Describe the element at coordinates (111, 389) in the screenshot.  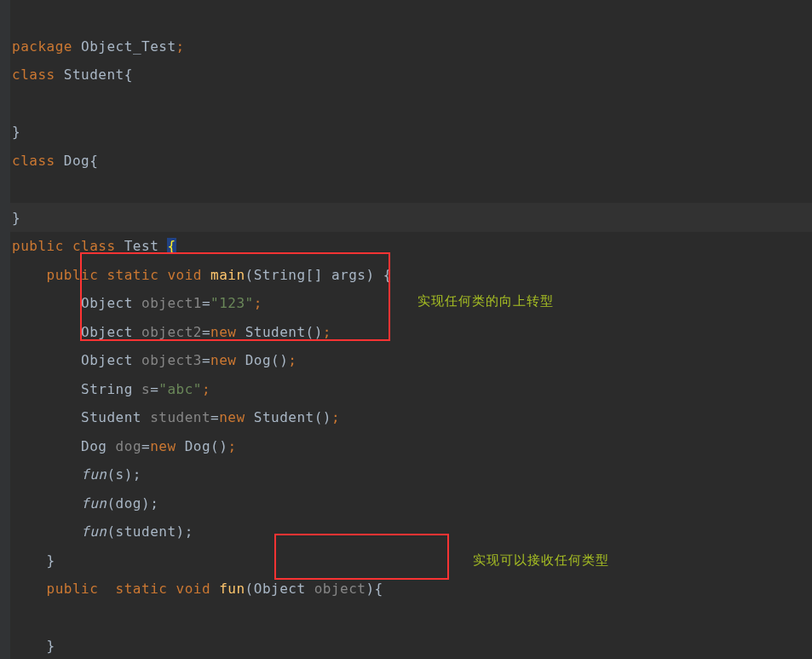
I see `line-13: String s="abc";` at that location.